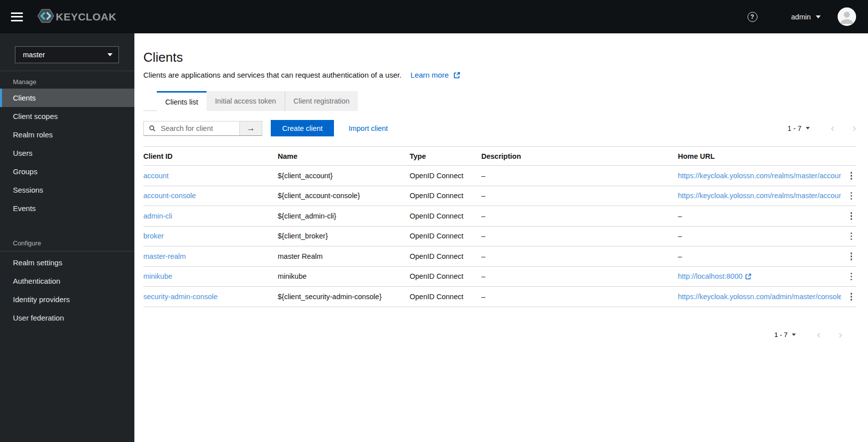 The width and height of the screenshot is (868, 442). I want to click on nav-group-configure: Configure Realm settings Authentication …, so click(67, 280).